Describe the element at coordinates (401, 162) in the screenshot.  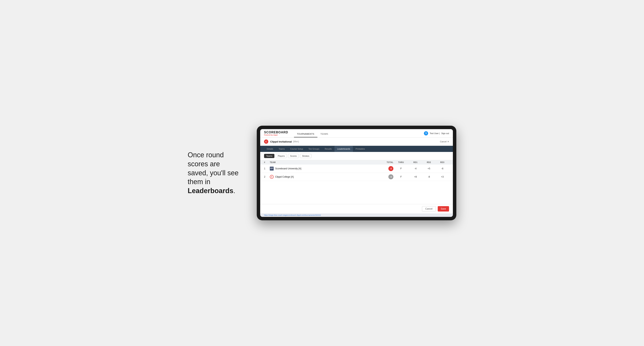
I see `col-thru: THRU` at that location.